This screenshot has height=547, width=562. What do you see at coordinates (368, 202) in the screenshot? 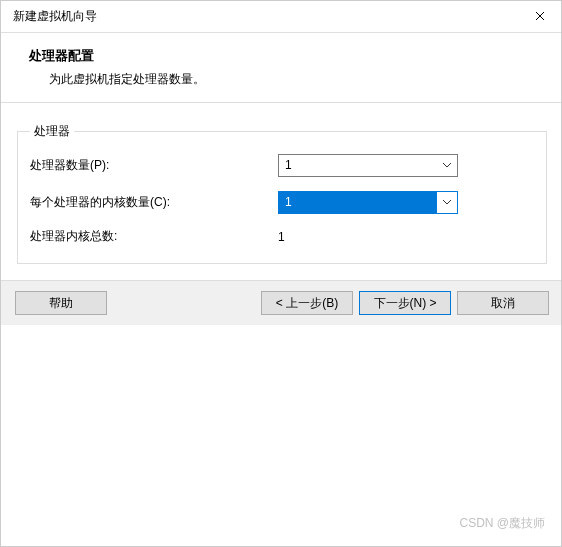
I see `cores-combobox: 1` at bounding box center [368, 202].